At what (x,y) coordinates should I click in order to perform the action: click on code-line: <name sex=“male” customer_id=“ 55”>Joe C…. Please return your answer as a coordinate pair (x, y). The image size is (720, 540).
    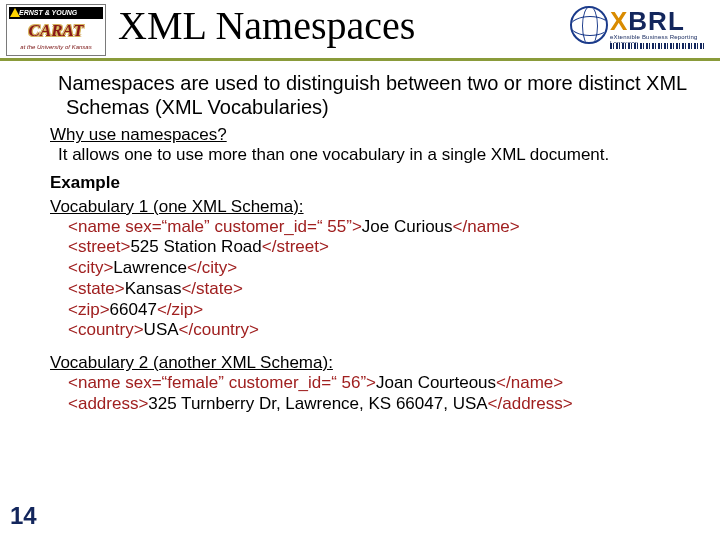
    Looking at the image, I should click on (384, 228).